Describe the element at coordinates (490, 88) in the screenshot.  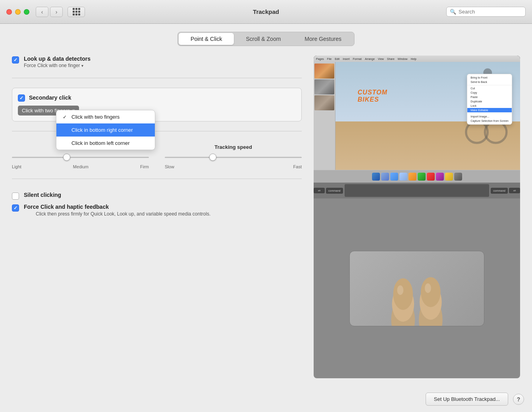
I see `ctx-cut: Cut` at that location.